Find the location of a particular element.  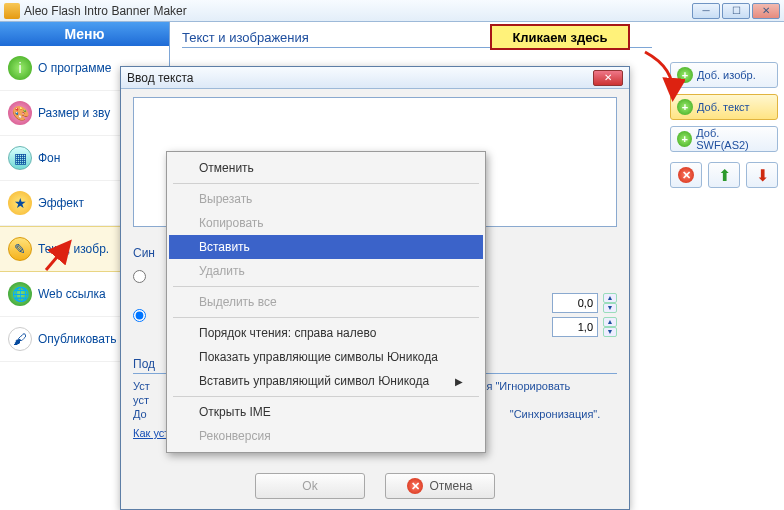

cancel-icon: ✕ is located at coordinates (415, 486).